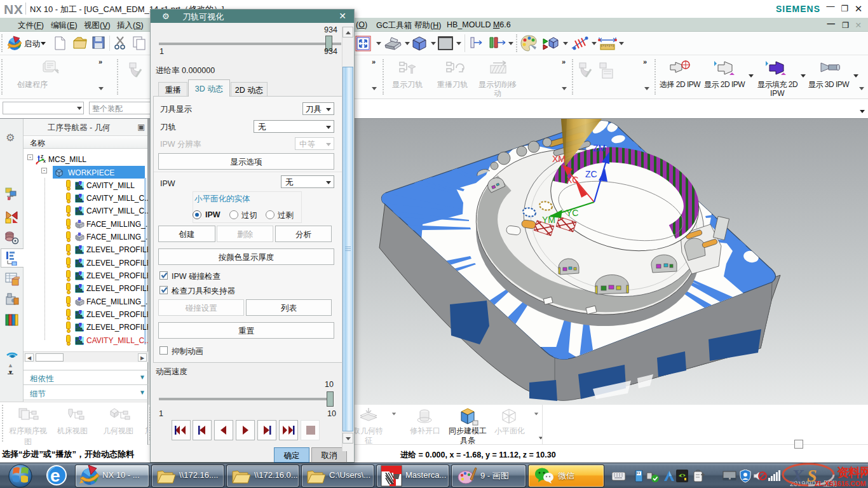  What do you see at coordinates (42, 156) in the screenshot?
I see `svg-text: Z` at bounding box center [42, 156].